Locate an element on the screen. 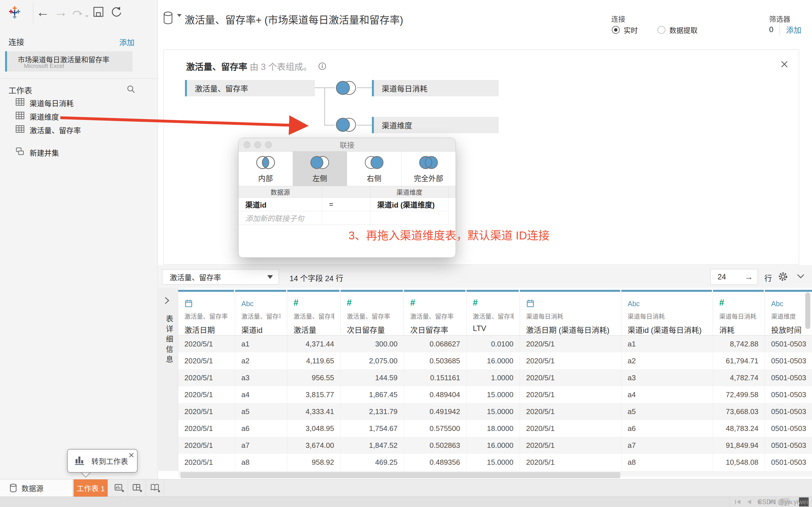  sidebar-item-sheet-1: 渠道维度 is located at coordinates (37, 116).